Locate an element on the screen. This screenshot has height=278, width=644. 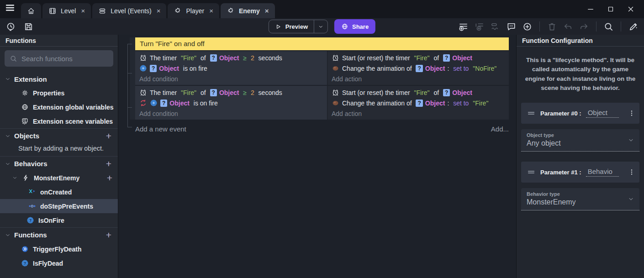
tab-level-events: Level (Events)× is located at coordinates (129, 11).